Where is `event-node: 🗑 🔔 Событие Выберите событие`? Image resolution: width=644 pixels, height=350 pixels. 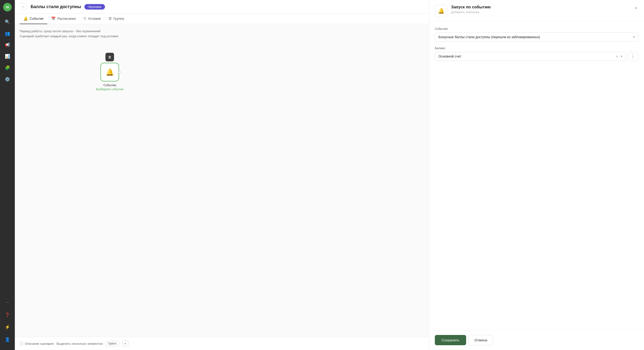 event-node: 🗑 🔔 Событие Выберите событие is located at coordinates (110, 72).